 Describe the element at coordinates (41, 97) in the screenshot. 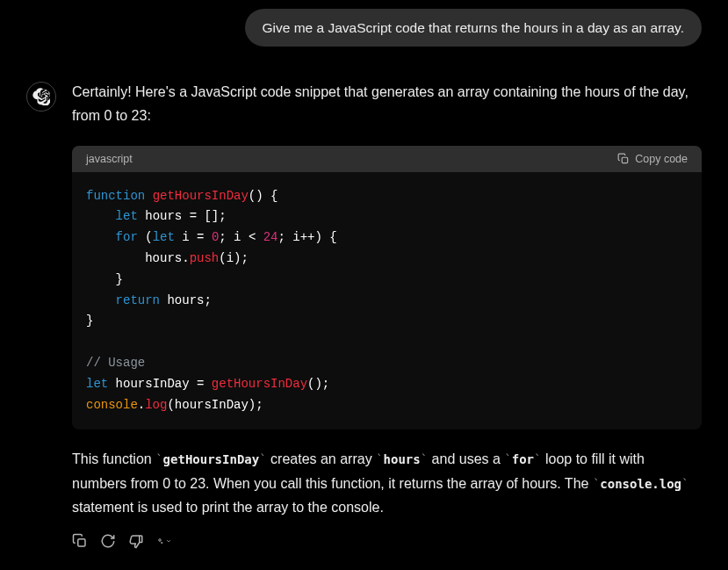

I see `openai-logo-icon` at that location.